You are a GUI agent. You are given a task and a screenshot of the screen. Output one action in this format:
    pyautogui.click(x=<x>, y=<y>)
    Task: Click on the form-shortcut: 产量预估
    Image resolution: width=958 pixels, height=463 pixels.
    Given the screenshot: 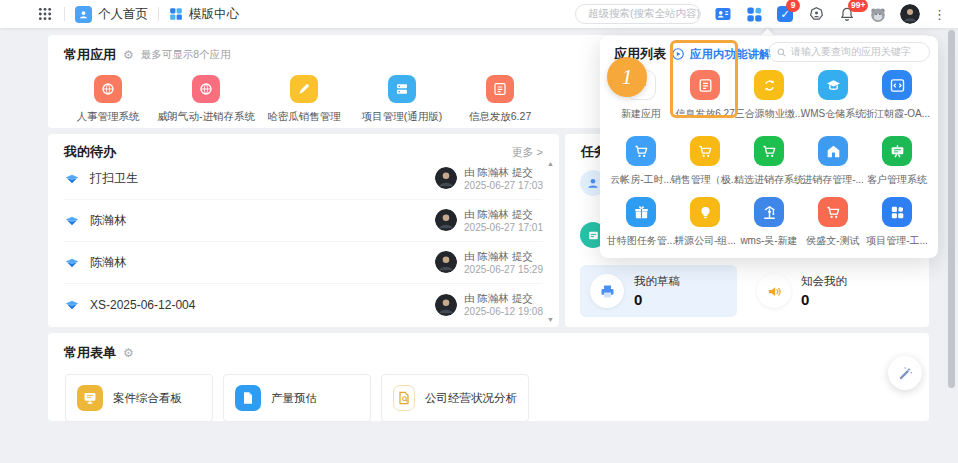 What is the action you would take?
    pyautogui.click(x=297, y=398)
    